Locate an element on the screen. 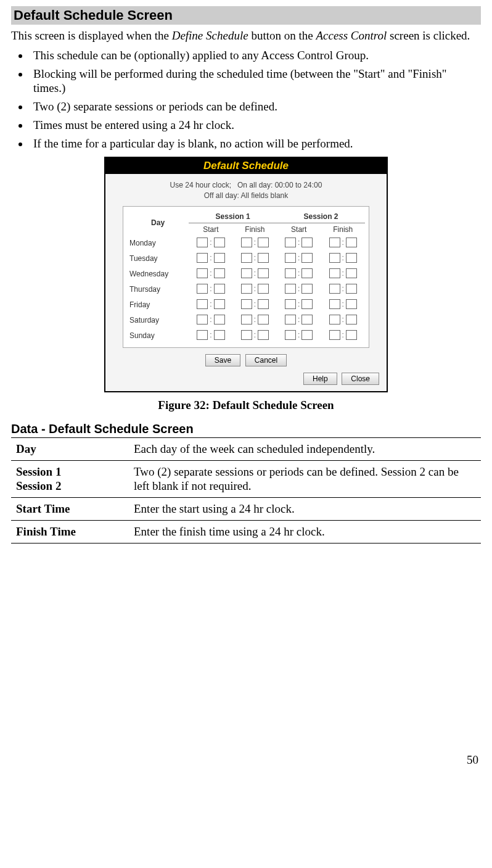  section-title: Default Schedule Screen is located at coordinates (246, 15).